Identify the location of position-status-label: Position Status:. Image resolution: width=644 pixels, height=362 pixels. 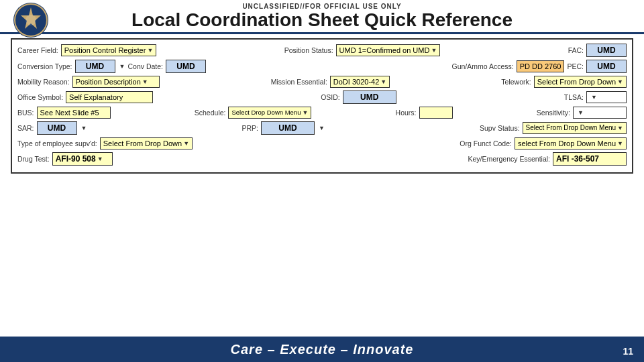
(309, 50).